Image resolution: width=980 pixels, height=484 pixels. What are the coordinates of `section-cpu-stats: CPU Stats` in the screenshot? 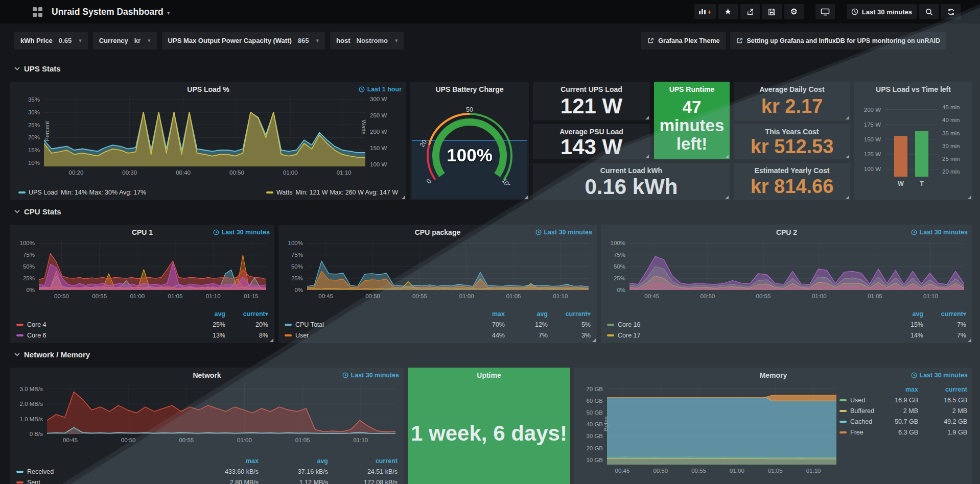 It's located at (38, 211).